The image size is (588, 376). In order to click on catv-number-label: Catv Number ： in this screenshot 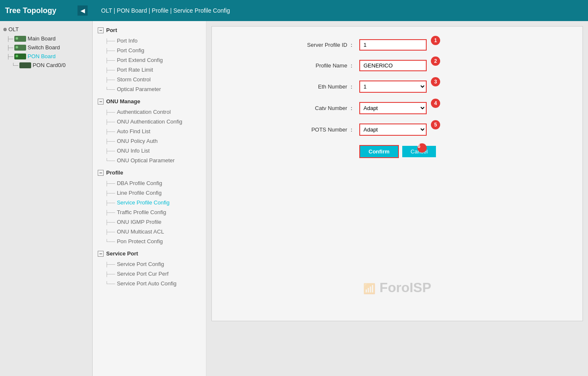, I will do `click(317, 108)`.